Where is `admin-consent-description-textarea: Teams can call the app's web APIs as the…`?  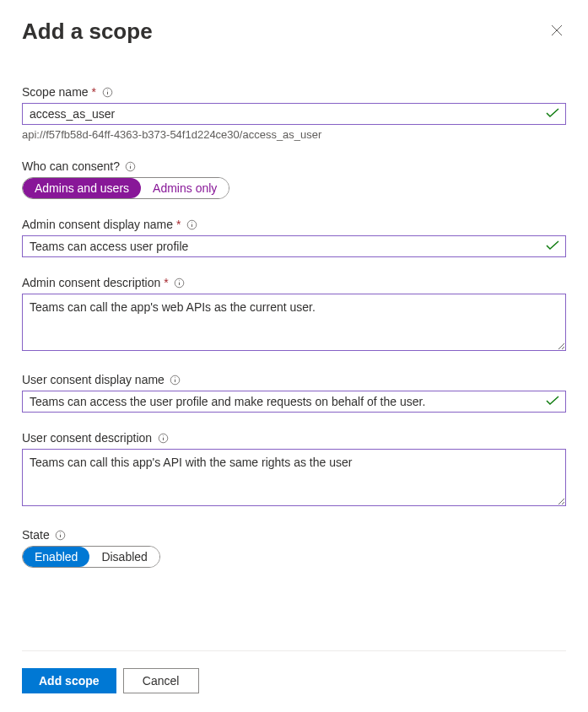
admin-consent-description-textarea: Teams can call the app's web APIs as the… is located at coordinates (294, 322).